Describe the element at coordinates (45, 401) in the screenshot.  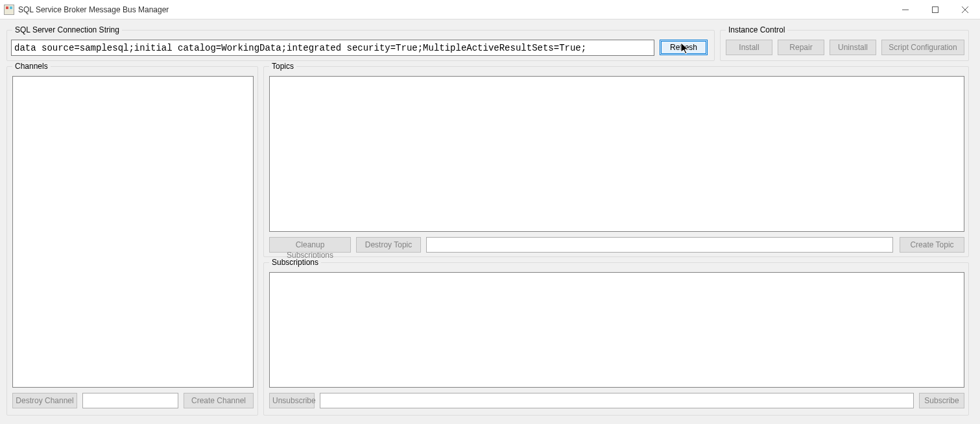
I see `destroy-channel-button: Destroy Channel` at that location.